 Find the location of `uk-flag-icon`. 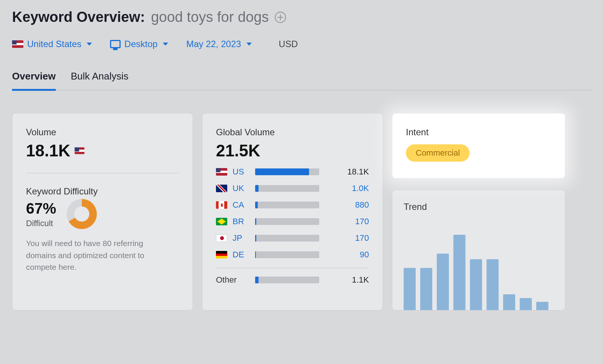

uk-flag-icon is located at coordinates (222, 188).